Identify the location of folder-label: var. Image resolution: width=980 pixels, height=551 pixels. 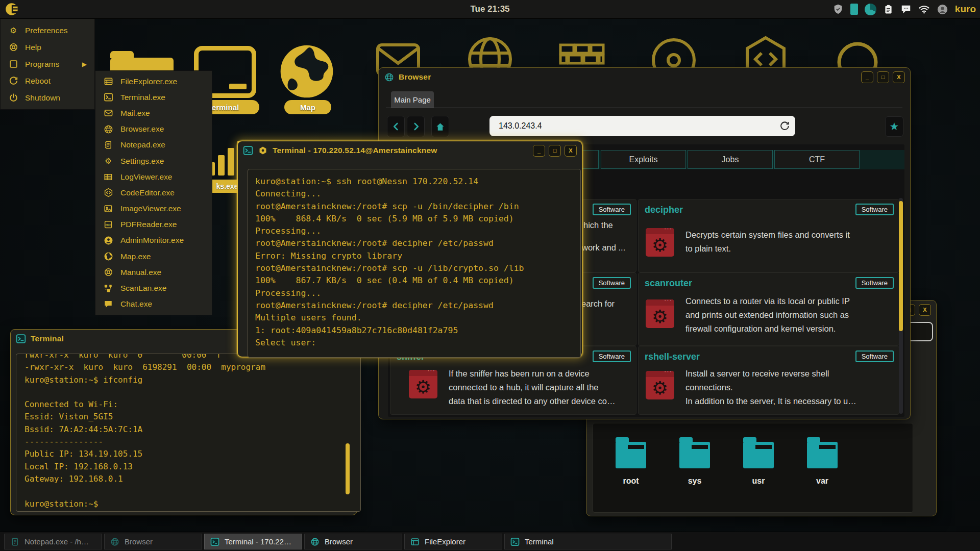
(822, 481).